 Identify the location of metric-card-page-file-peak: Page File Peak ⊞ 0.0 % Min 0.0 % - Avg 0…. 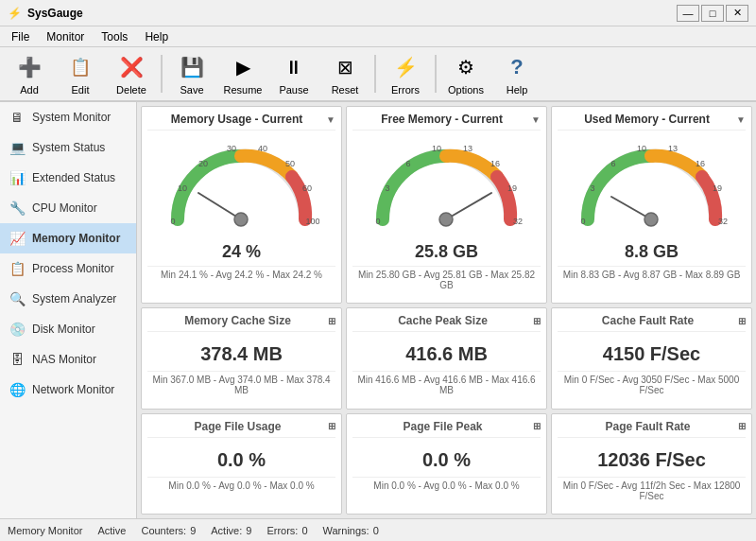
(446, 463).